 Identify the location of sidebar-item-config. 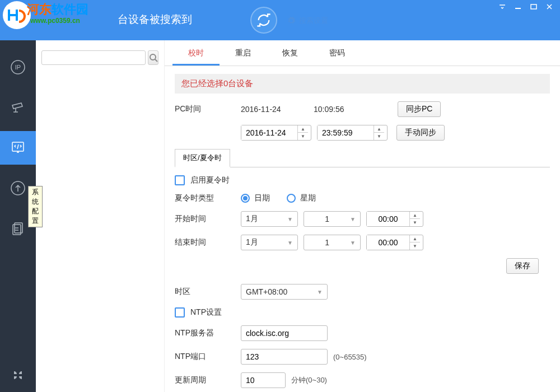
(18, 148).